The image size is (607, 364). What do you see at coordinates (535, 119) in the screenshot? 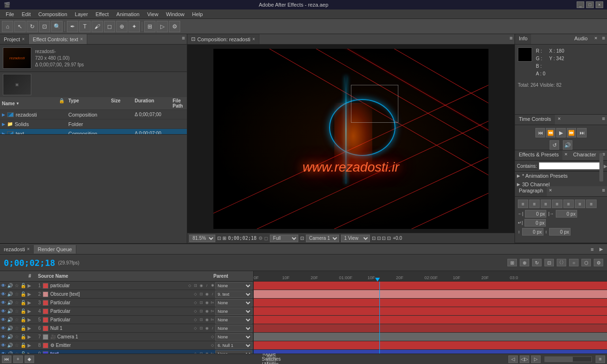
I see `tab-time-controls: Time Controls` at bounding box center [535, 119].